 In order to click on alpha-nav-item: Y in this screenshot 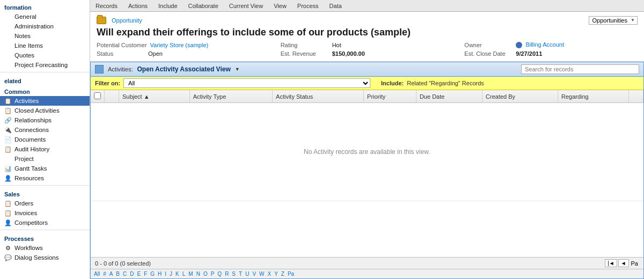, I will do `click(276, 274)`.